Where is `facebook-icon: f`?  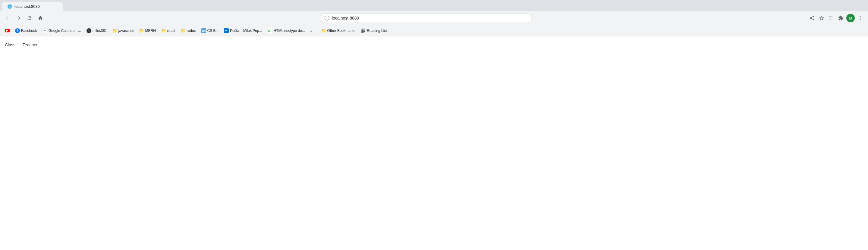
facebook-icon: f is located at coordinates (18, 31).